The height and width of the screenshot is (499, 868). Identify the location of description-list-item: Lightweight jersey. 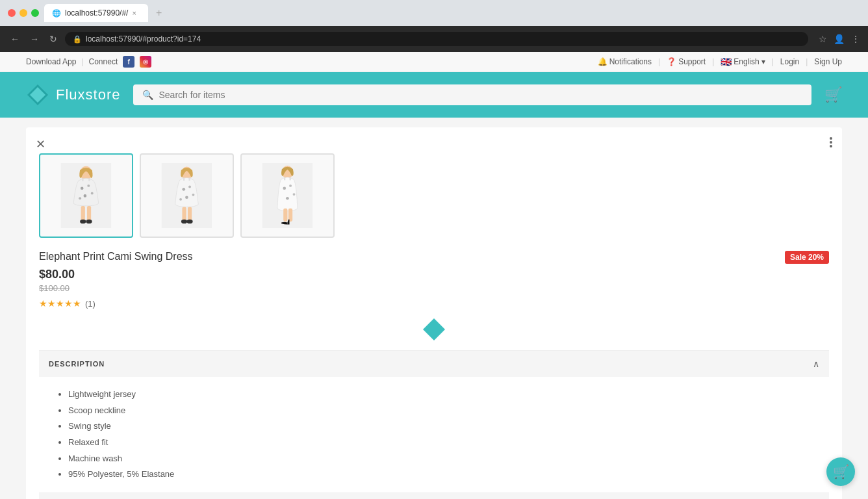
(444, 395).